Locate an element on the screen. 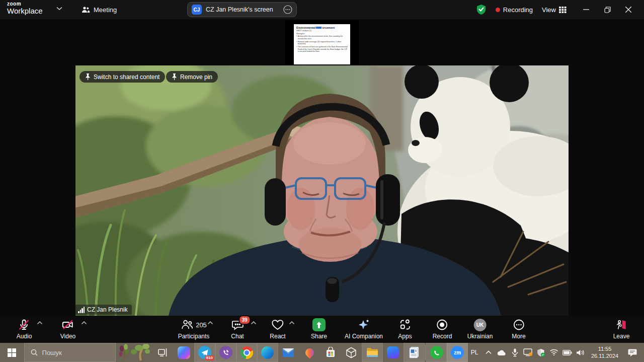  taskbar-separator is located at coordinates (426, 352).